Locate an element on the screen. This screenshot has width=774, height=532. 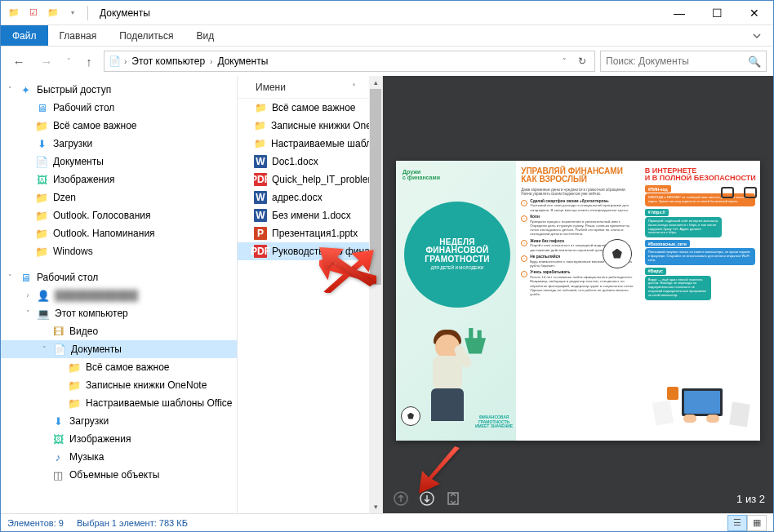
desktop-root: ˅ 🖥 Рабочий стол is located at coordinates (119, 277).